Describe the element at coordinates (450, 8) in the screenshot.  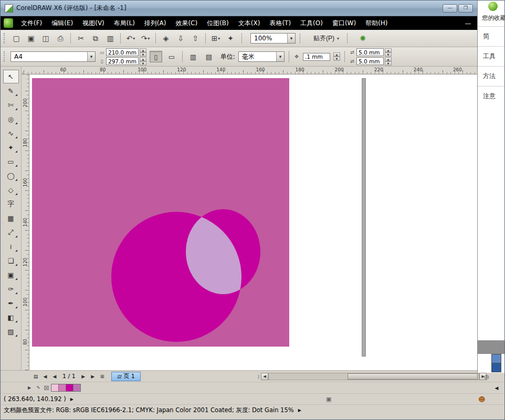
I see `minimize-button: —` at that location.